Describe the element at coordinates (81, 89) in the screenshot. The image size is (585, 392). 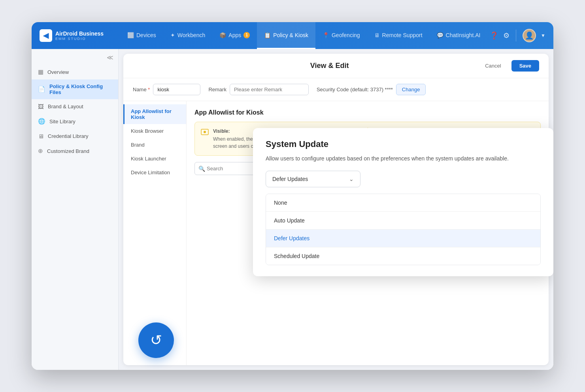
I see `sidebar-label-policy-kiosk: Policy & Kiosk Config Files` at that location.